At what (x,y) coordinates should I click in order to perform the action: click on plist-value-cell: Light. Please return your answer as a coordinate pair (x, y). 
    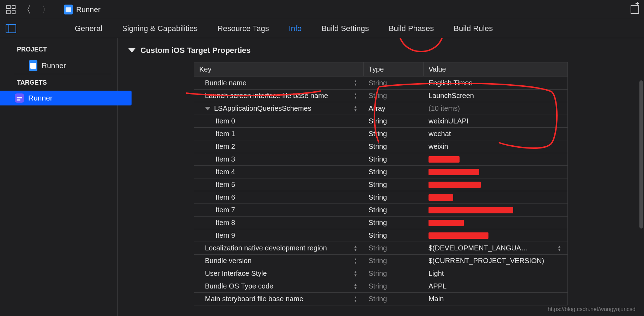
    Looking at the image, I should click on (496, 274).